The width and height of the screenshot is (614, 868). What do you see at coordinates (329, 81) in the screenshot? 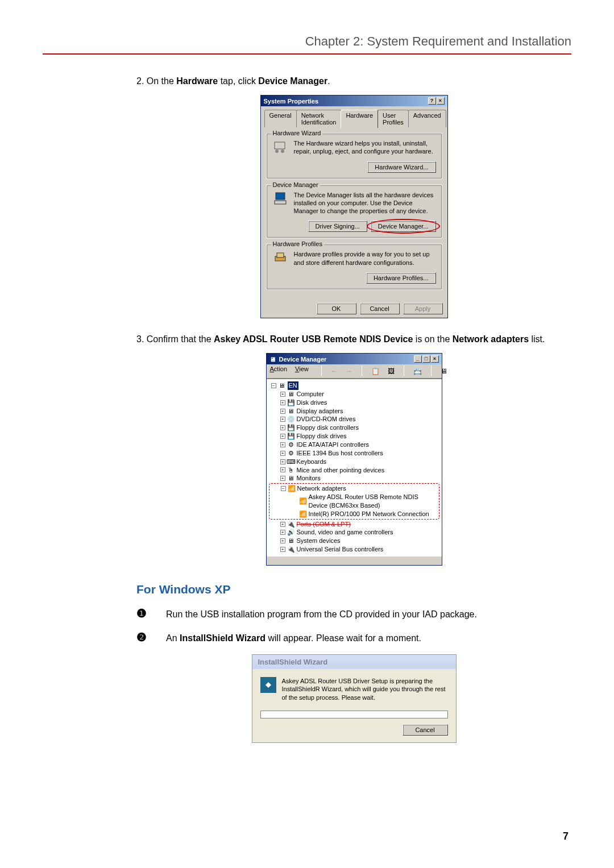
I see `step2-suffix: .` at bounding box center [329, 81].